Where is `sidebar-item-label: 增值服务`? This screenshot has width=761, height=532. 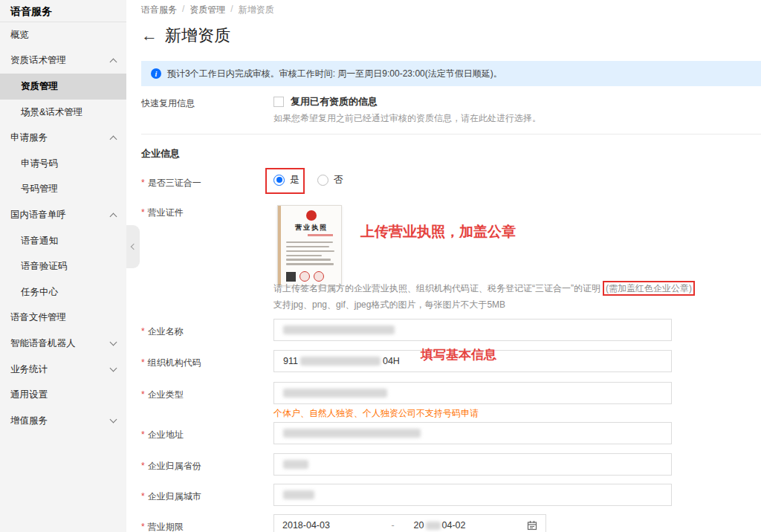 sidebar-item-label: 增值服务 is located at coordinates (29, 421).